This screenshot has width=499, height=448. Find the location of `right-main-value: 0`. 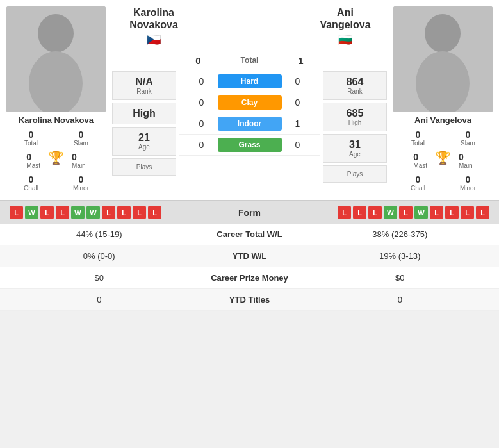

right-main-value: 0 is located at coordinates (466, 157).